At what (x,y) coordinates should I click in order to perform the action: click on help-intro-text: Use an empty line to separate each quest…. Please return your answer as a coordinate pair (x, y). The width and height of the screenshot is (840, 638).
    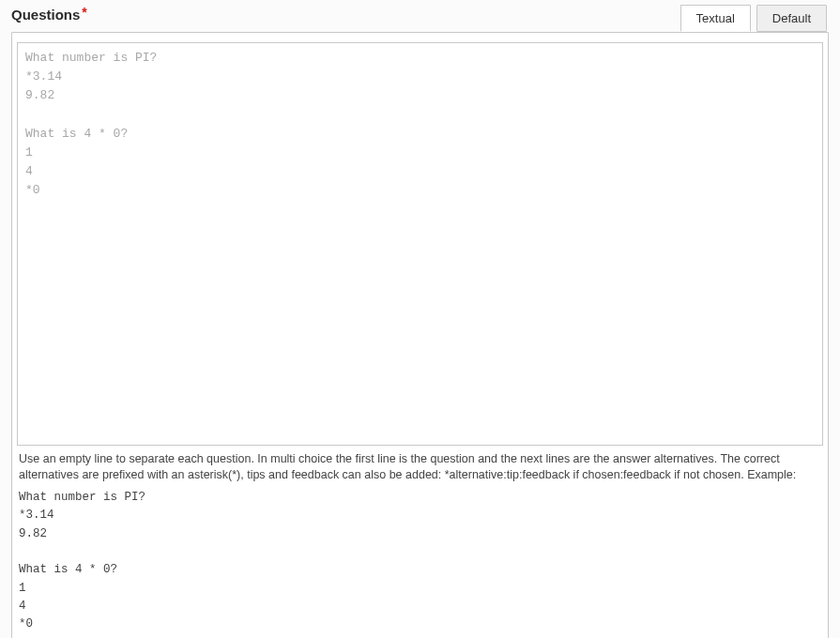
    Looking at the image, I should click on (420, 467).